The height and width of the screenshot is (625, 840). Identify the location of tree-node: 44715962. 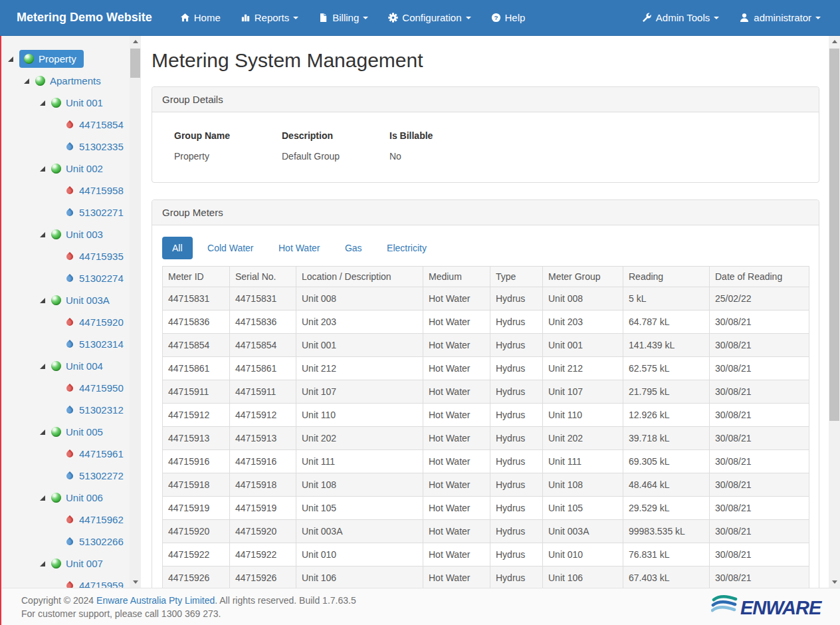
(96, 520).